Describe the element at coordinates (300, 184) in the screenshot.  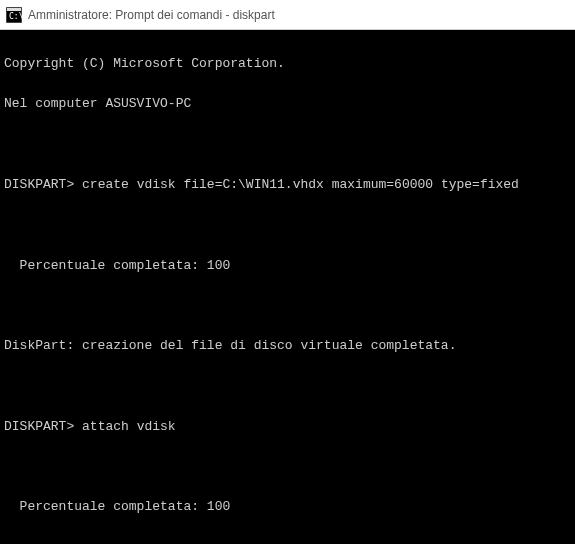
I see `command-text: create vdisk file=C:\WIN11.vhdx maximum=…` at that location.